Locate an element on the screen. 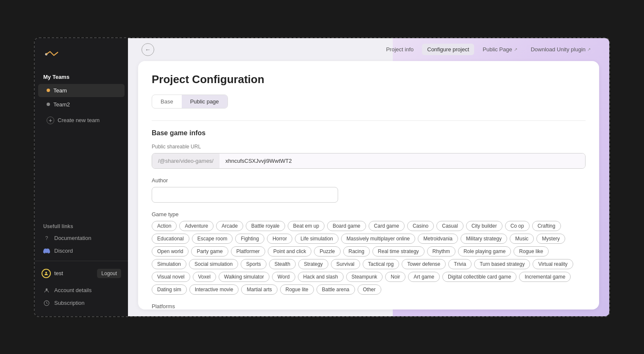 The width and height of the screenshot is (644, 354). tag-item: Simulation is located at coordinates (169, 264).